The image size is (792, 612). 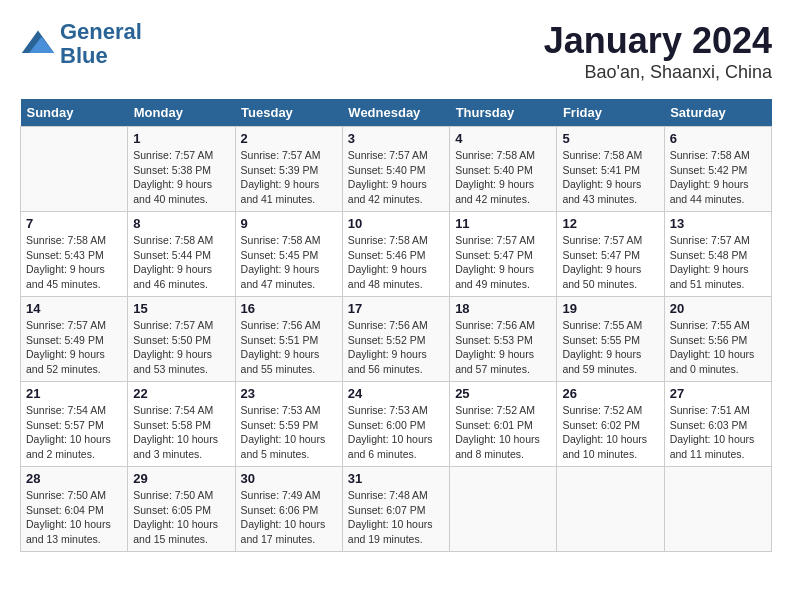 I want to click on day-content: Sunrise: 7:57 AM Sunset: 5:38 PM Dayligh…, so click(x=181, y=178).